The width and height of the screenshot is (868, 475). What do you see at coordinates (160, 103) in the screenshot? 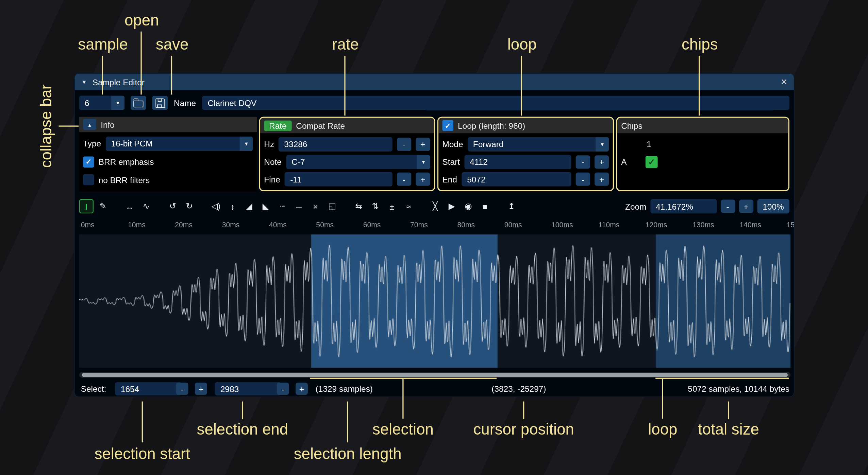
I see `save-icon` at bounding box center [160, 103].